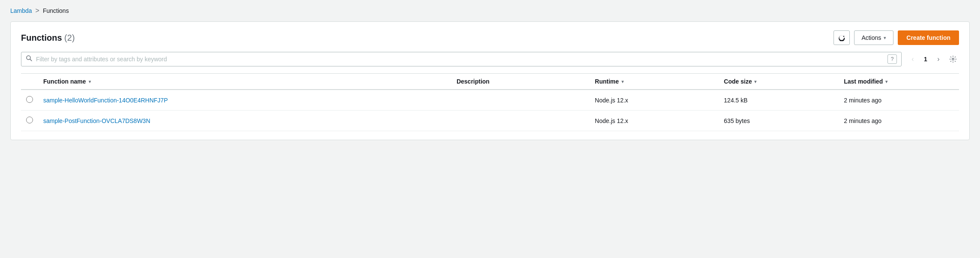 This screenshot has height=258, width=980. Describe the element at coordinates (245, 100) in the screenshot. I see `row-name-cell-0: sample-HelloWorldFunction-14O0E4RHNFJ7P` at that location.